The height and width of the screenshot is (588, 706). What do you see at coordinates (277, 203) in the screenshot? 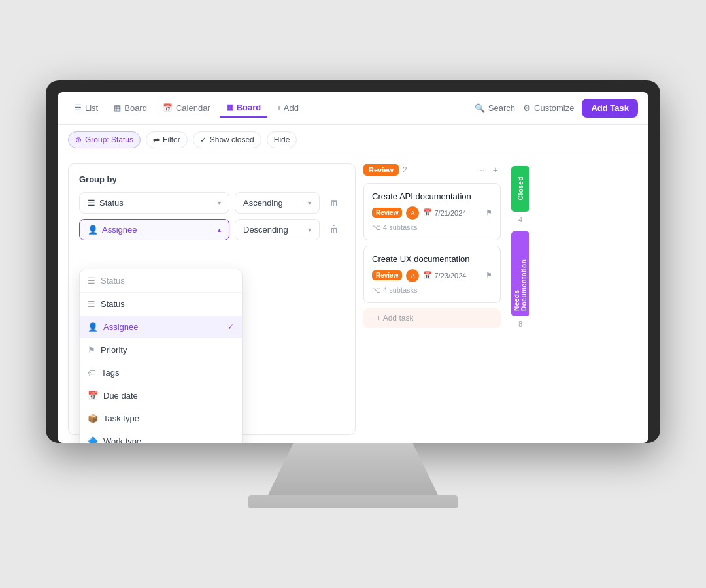
I see `order-select-1: Ascending ▾` at bounding box center [277, 203].